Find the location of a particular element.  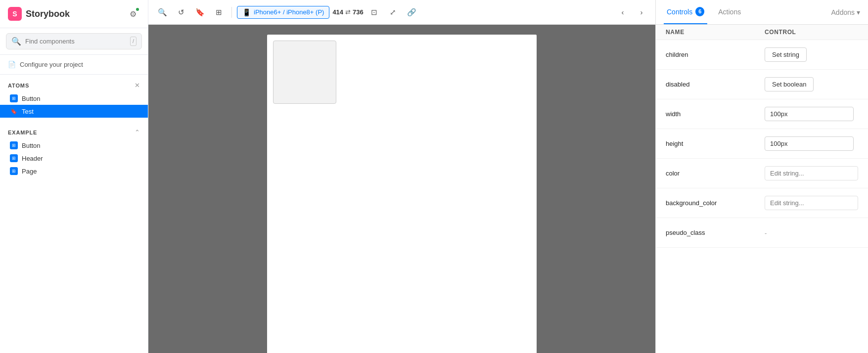

bookmark-icon-button: 🔖 is located at coordinates (200, 12).